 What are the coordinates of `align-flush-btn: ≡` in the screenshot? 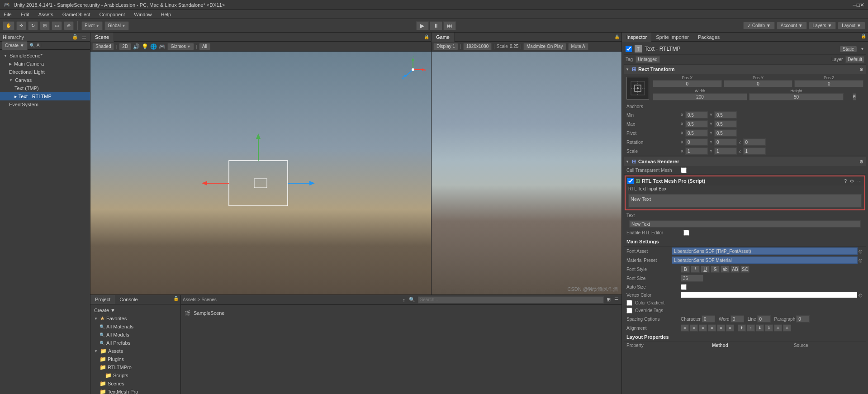 It's located at (721, 328).